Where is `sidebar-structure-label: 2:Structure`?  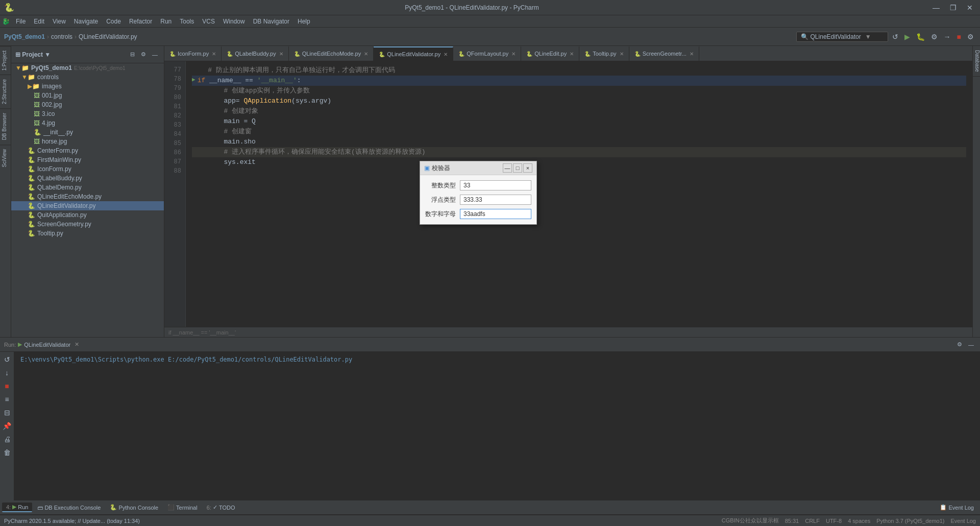 sidebar-structure-label: 2:Structure is located at coordinates (5, 91).